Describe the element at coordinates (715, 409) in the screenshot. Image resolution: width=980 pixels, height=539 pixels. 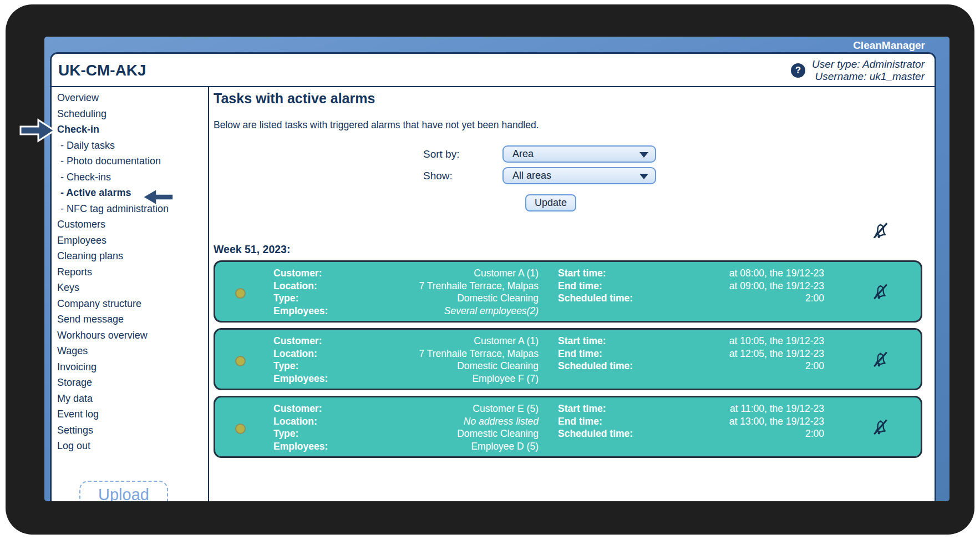
I see `start-time-value: at 11:00, the 19/12-23` at that location.